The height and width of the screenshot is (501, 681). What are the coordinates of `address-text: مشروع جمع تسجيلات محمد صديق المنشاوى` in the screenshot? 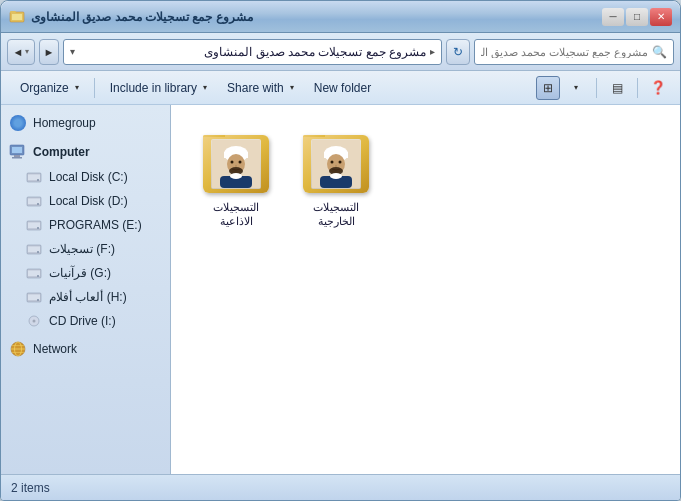 It's located at (252, 52).